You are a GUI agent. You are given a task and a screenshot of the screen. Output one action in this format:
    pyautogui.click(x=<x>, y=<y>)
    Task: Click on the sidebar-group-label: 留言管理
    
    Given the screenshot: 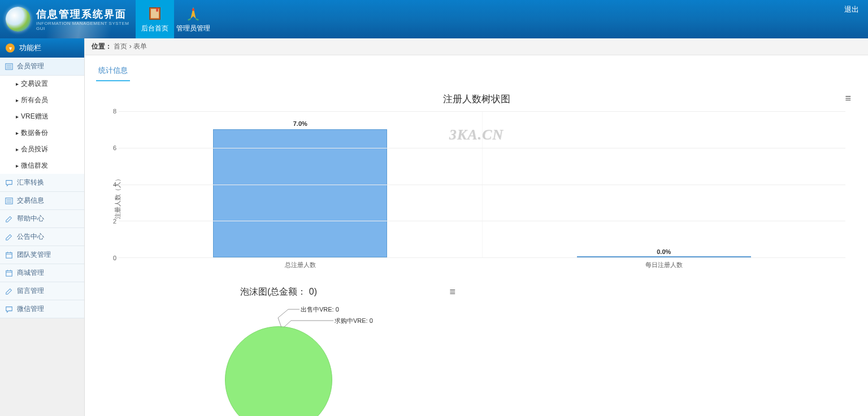 What is the action you would take?
    pyautogui.click(x=31, y=291)
    